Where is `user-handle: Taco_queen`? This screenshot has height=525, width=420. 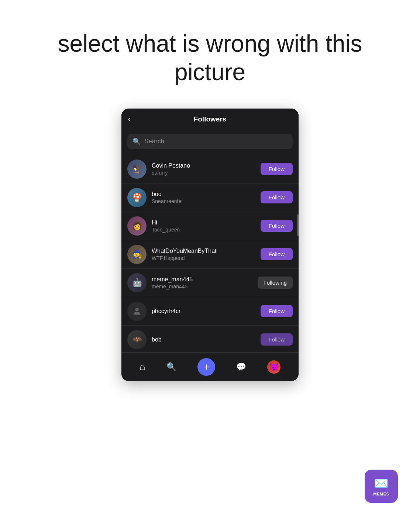
user-handle: Taco_queen is located at coordinates (204, 230).